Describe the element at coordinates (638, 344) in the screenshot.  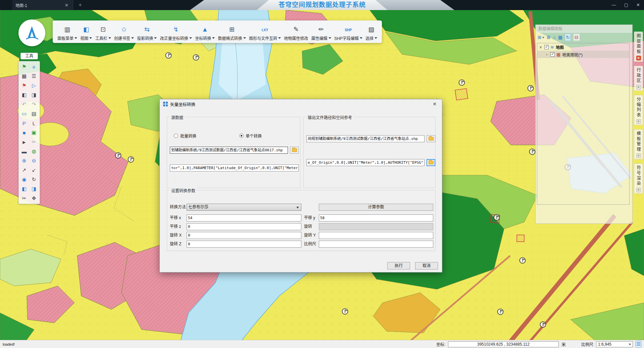
I see `clipboard-icon` at that location.